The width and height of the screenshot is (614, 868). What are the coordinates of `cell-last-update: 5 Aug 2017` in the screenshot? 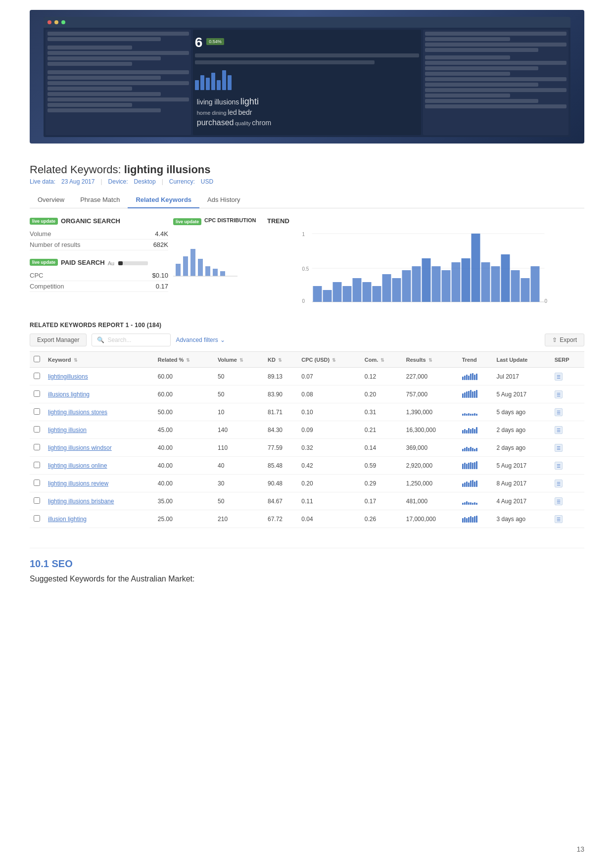 It's located at (521, 394).